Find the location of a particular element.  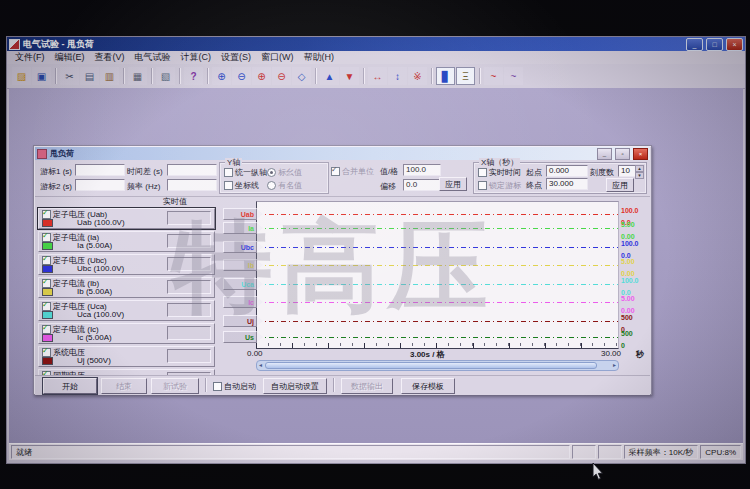

zoom-y-out-icon: ⊖ is located at coordinates (282, 76).